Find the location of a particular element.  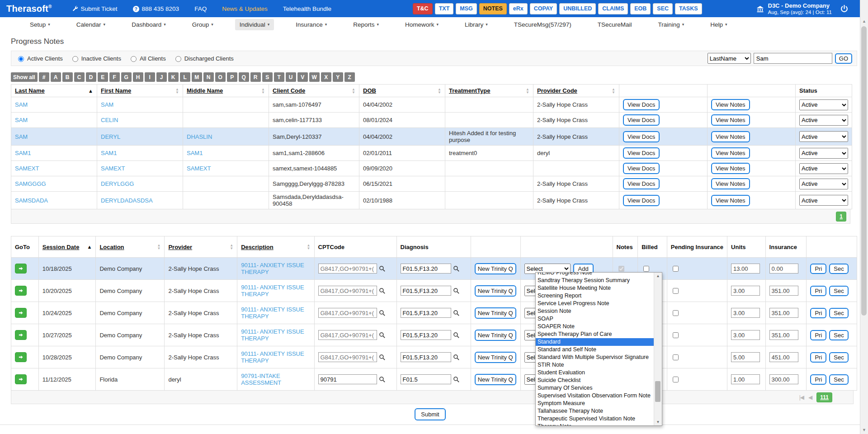

note-type-item-therapeutic-supervised-visitation-note: Therapeutic Supervised Visitation Note is located at coordinates (595, 419).